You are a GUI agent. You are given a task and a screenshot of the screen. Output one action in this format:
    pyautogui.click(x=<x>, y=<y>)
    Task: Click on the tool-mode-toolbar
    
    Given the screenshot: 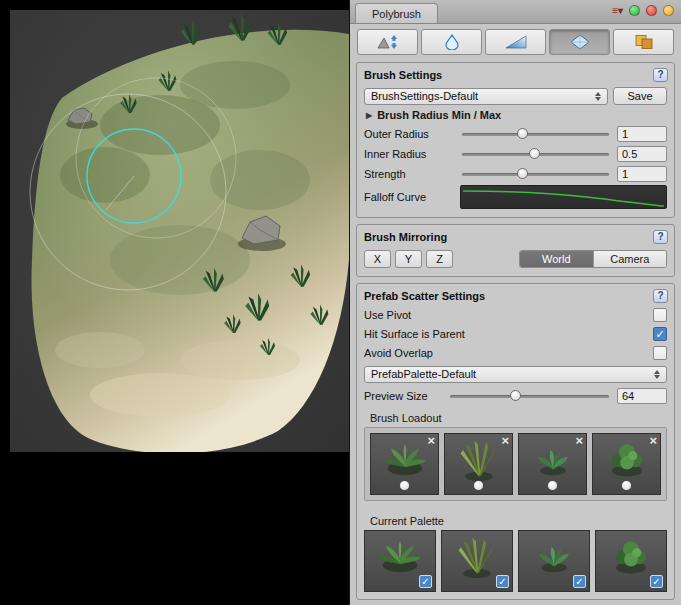 What is the action you would take?
    pyautogui.click(x=516, y=42)
    